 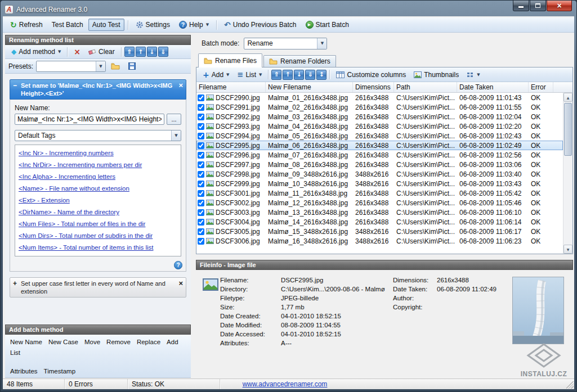 I want to click on undo-previous-batch-button: ↶ Undo Previous Batch, so click(x=260, y=25).